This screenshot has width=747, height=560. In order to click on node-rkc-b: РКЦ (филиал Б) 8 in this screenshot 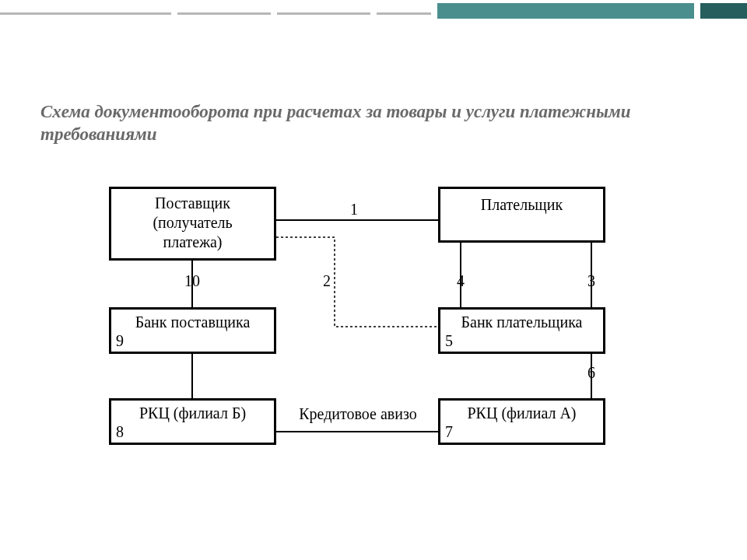, I will do `click(193, 422)`.